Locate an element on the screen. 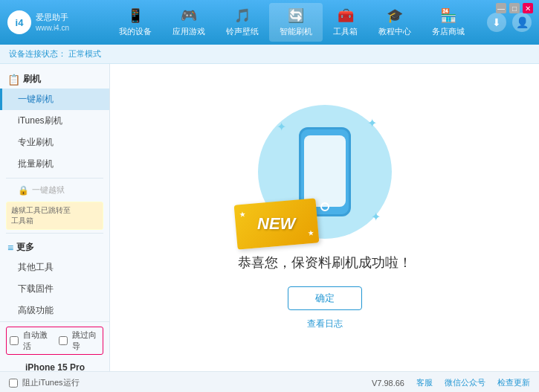 This screenshot has height=392, width=539. breadcrumb: 设备连接状态： 正常模式 is located at coordinates (269, 54).